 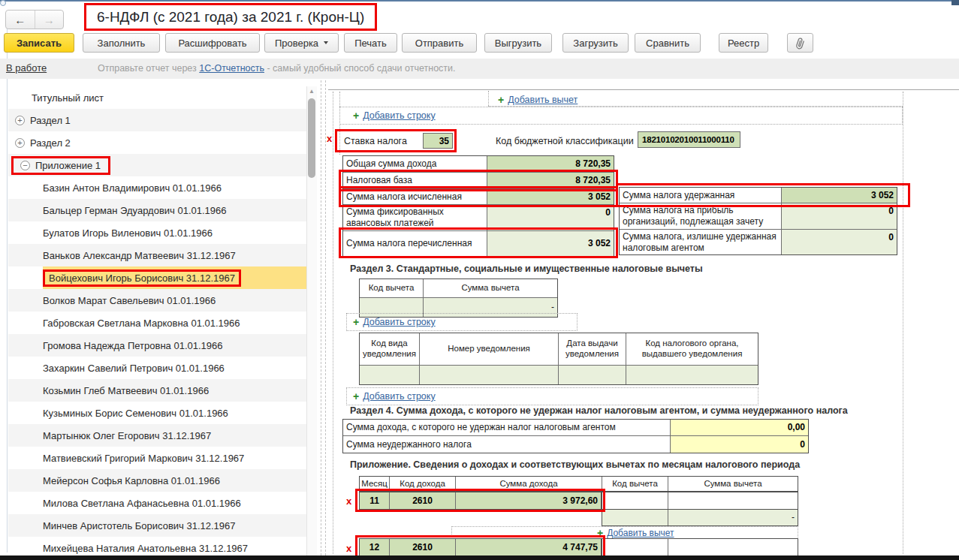 What do you see at coordinates (529, 501) in the screenshot?
I see `income-sum-field: 3 972,60` at bounding box center [529, 501].